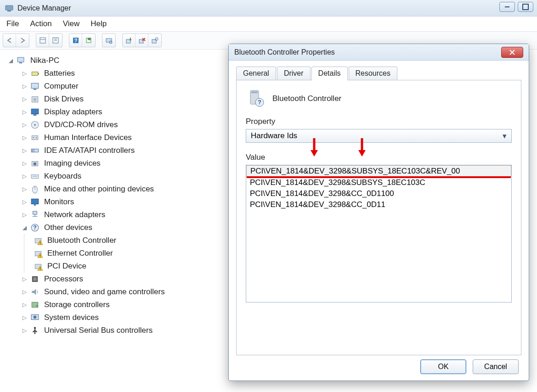 The height and width of the screenshot is (392, 537). Describe the element at coordinates (379, 194) in the screenshot. I see `list-item: PCI\VEN_1814&DEV_3298&CC_0D1100` at that location.